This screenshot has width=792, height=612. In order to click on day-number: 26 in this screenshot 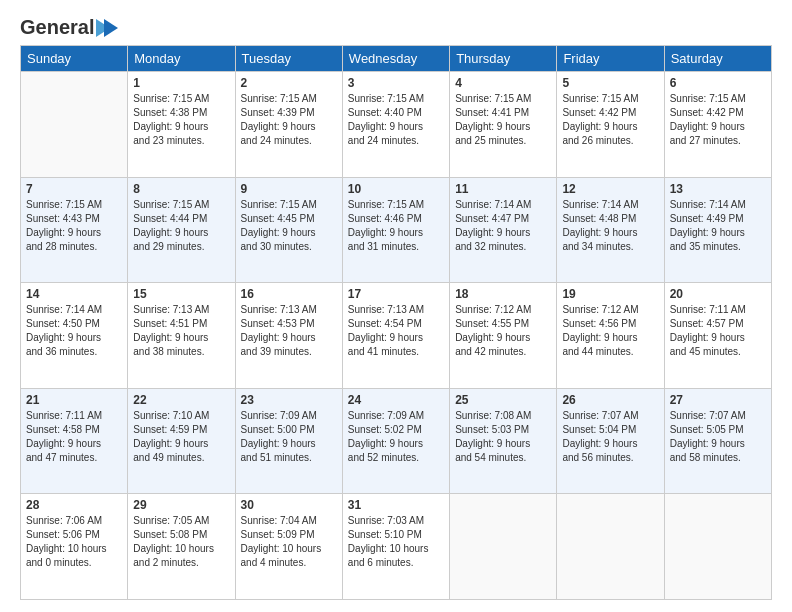, I will do `click(610, 400)`.